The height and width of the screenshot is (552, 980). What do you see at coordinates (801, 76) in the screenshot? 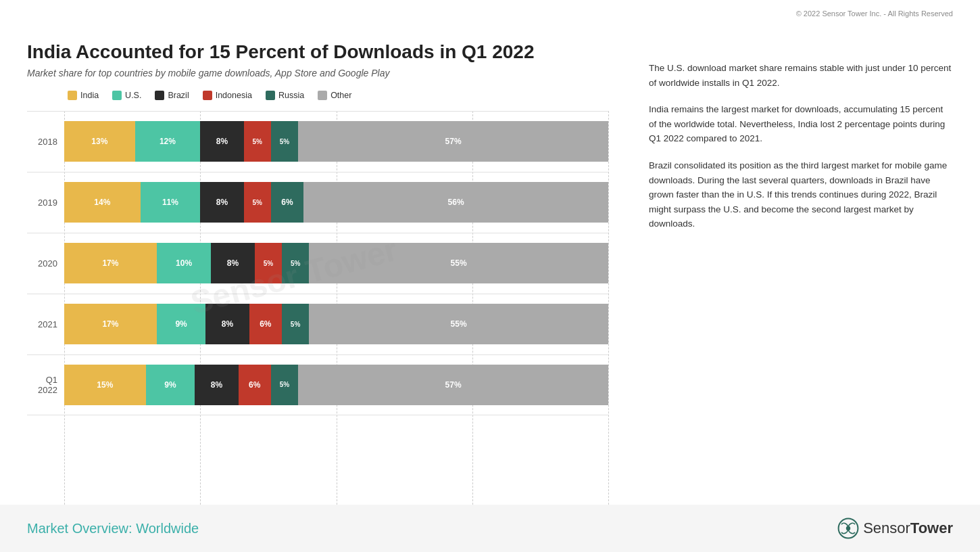
I see `right-text-1: The U.S. download market share remains s…` at bounding box center [801, 76].